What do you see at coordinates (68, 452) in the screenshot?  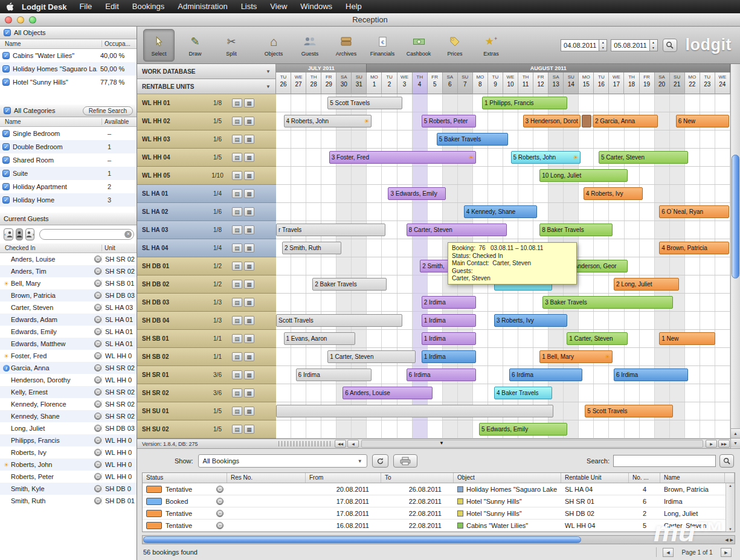 I see `checked-in-row: Roberts, IvyWL HH 0` at bounding box center [68, 452].